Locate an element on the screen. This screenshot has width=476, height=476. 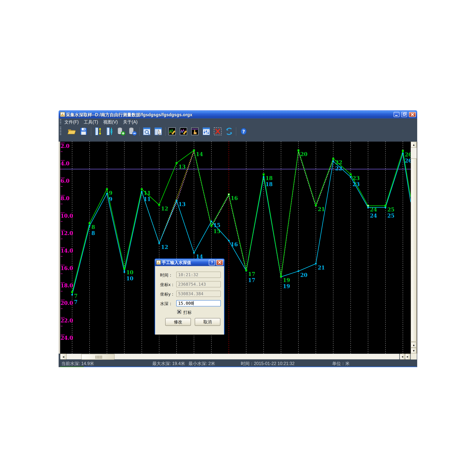
help-icon: ? is located at coordinates (243, 131).